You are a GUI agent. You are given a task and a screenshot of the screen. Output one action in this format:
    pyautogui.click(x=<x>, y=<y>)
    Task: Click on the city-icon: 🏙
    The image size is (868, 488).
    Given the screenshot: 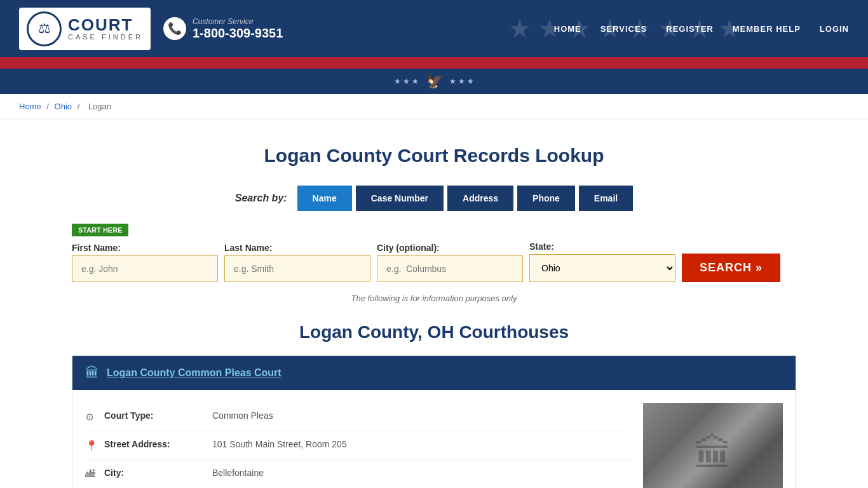 What is the action you would take?
    pyautogui.click(x=92, y=474)
    